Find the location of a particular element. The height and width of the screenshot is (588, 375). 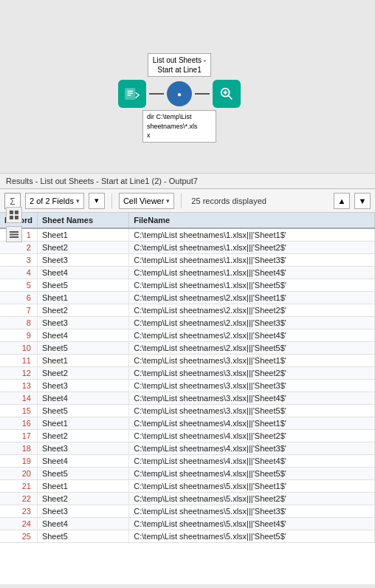

cell-record: 15 is located at coordinates (18, 411).